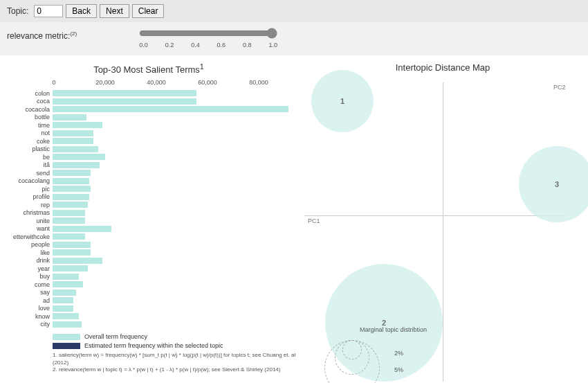  Describe the element at coordinates (149, 93) in the screenshot. I see `bar-row: colon` at that location.